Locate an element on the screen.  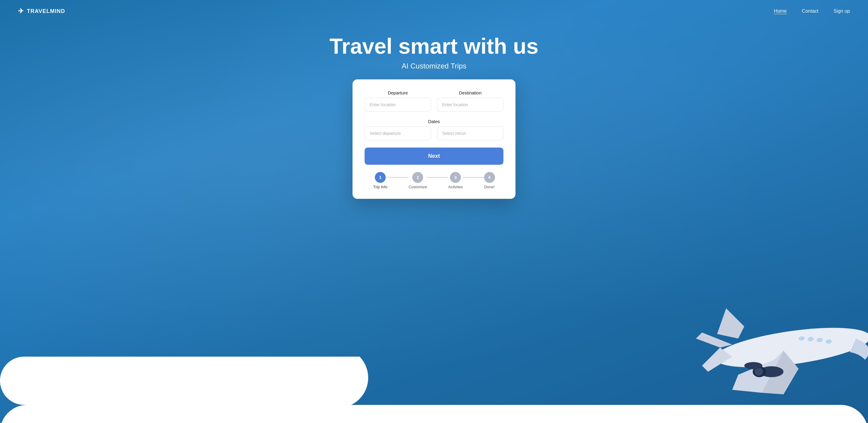
footer-privacy: Privacy policy is located at coordinates (460, 414).